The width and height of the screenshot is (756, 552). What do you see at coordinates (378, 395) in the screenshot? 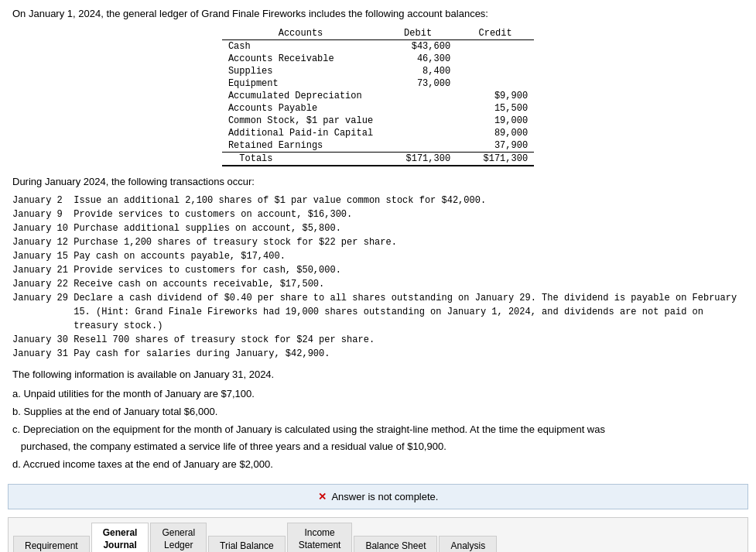
I see `adjustment-item-a: a. Unpaid utilities for the month of Jan…` at bounding box center [378, 395].